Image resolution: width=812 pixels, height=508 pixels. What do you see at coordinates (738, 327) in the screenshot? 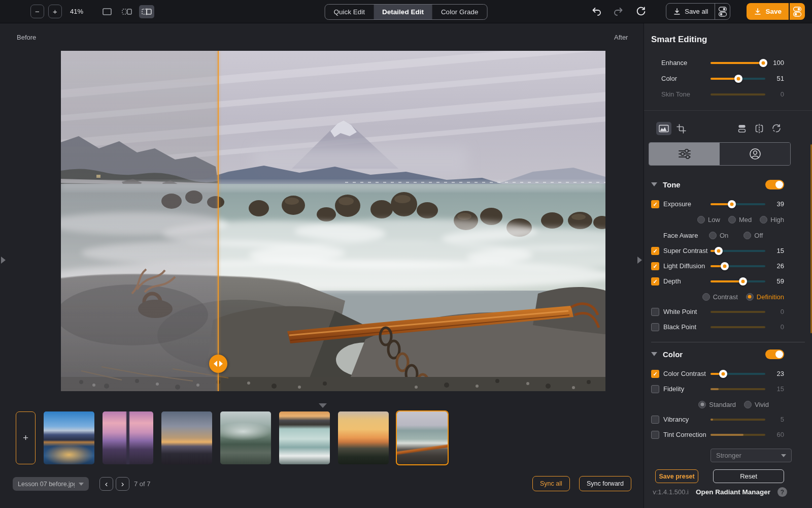
I see `black-point-slider` at bounding box center [738, 327].